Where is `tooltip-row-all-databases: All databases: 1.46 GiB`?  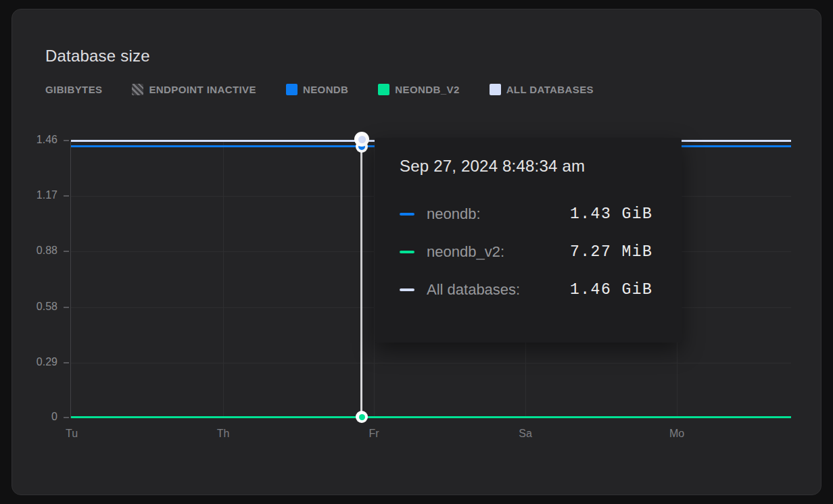 tooltip-row-all-databases: All databases: 1.46 GiB is located at coordinates (530, 290).